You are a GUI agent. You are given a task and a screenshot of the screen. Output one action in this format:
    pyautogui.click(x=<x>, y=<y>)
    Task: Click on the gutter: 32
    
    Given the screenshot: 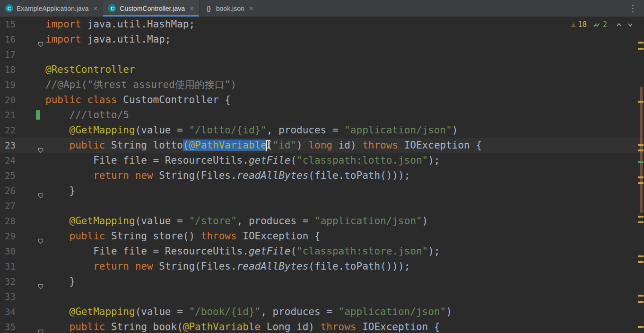 What is the action you would take?
    pyautogui.click(x=23, y=281)
    